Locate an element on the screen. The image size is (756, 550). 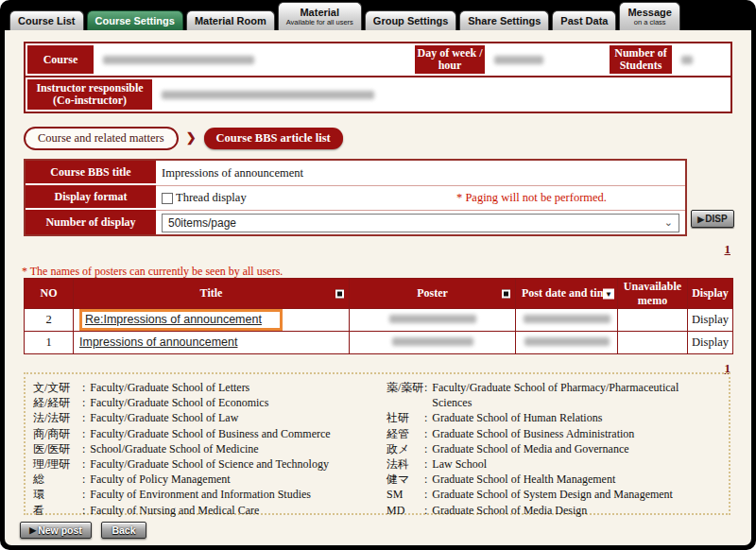
redacted-student-count is located at coordinates (687, 60).